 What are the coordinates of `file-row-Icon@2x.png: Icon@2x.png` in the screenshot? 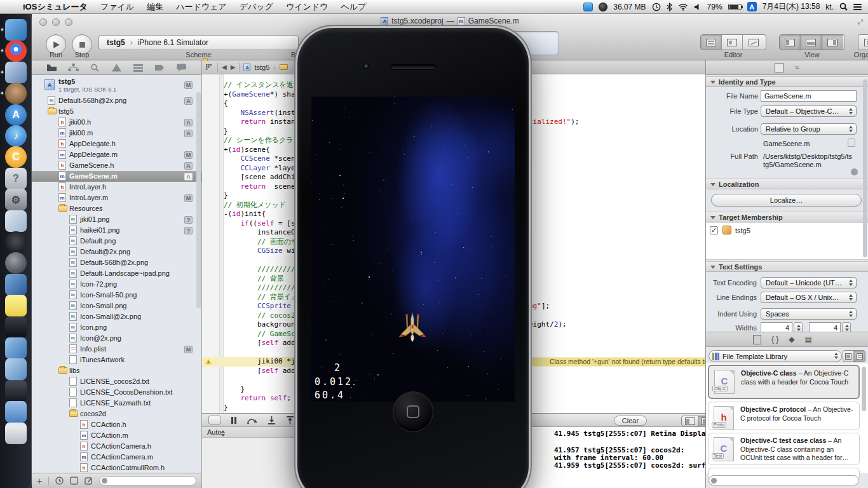 It's located at (117, 338).